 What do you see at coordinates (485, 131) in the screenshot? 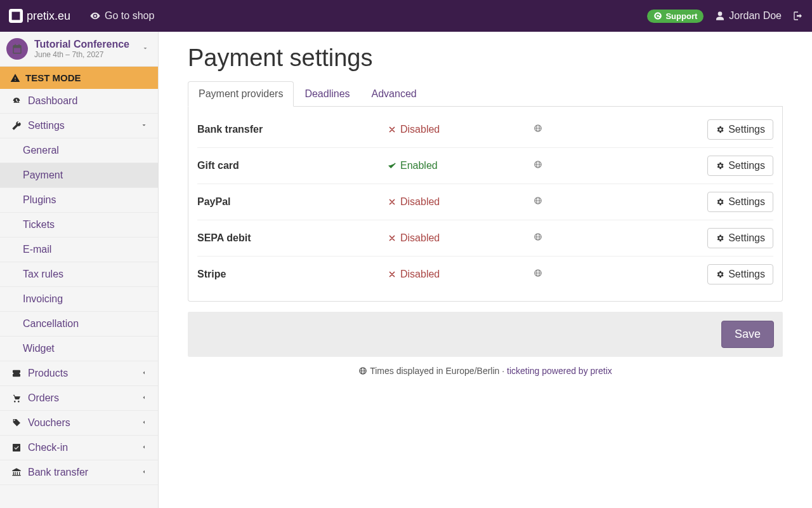
I see `provider-row: Bank transferDisabledSettings` at bounding box center [485, 131].